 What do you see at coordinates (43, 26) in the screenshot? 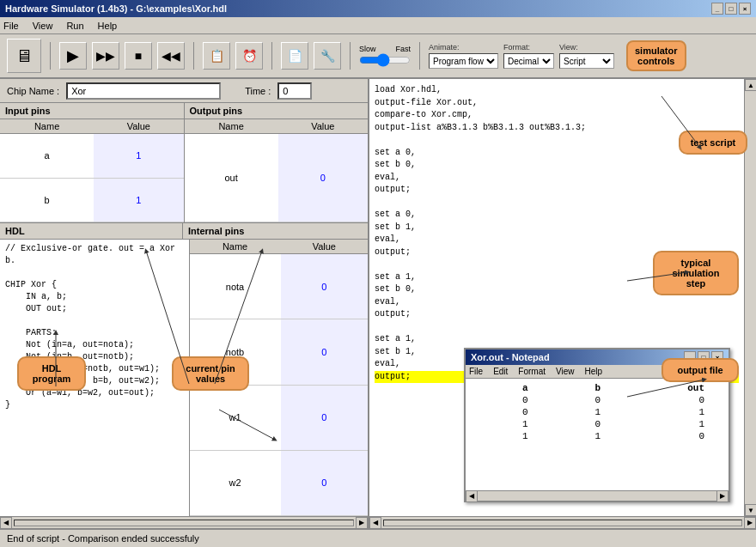
I see `menu-view: View` at bounding box center [43, 26].